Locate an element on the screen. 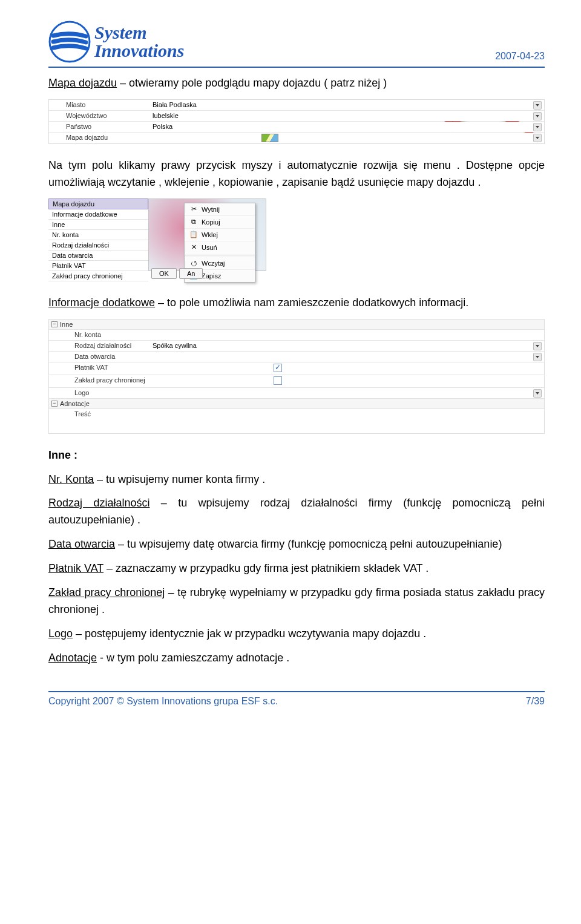  logo: System Innovations is located at coordinates (116, 42).